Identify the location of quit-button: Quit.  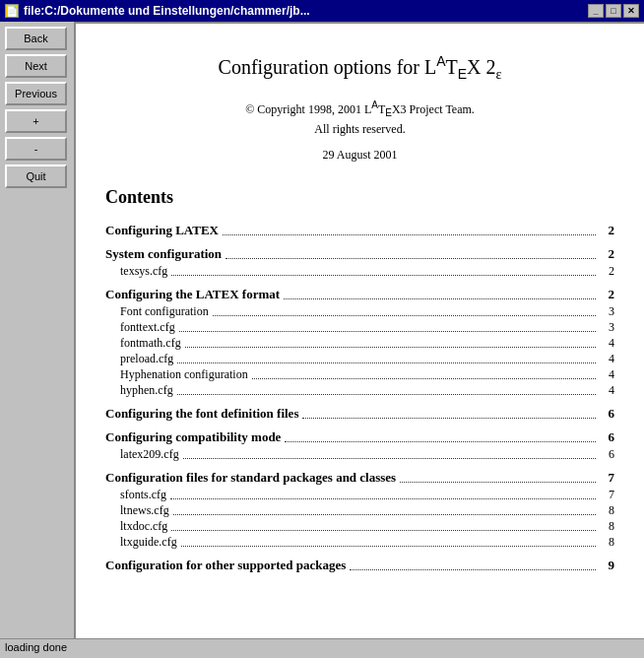
(35, 176).